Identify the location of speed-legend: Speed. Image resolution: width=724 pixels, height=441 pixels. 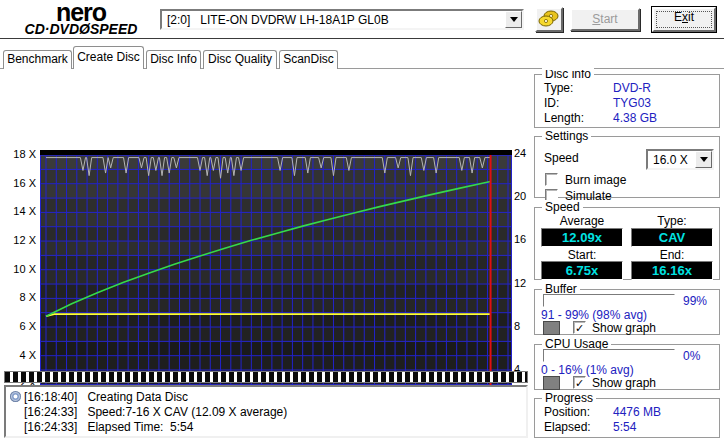
(562, 207).